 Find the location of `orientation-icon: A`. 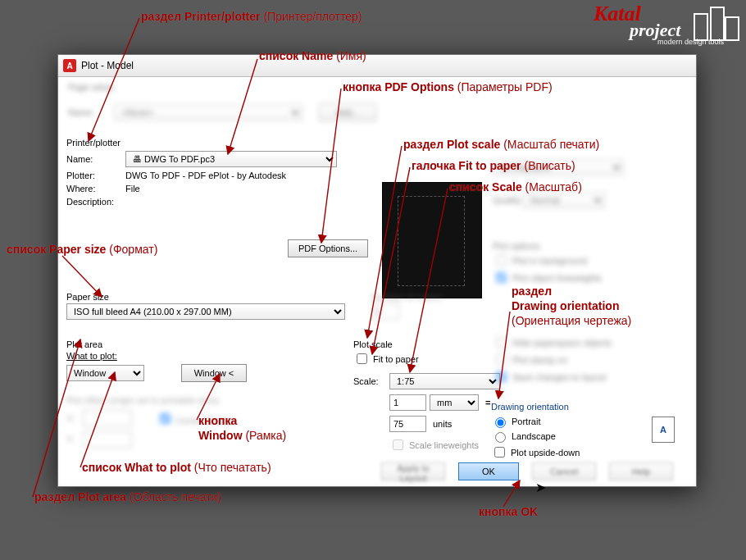

orientation-icon: A is located at coordinates (663, 430).